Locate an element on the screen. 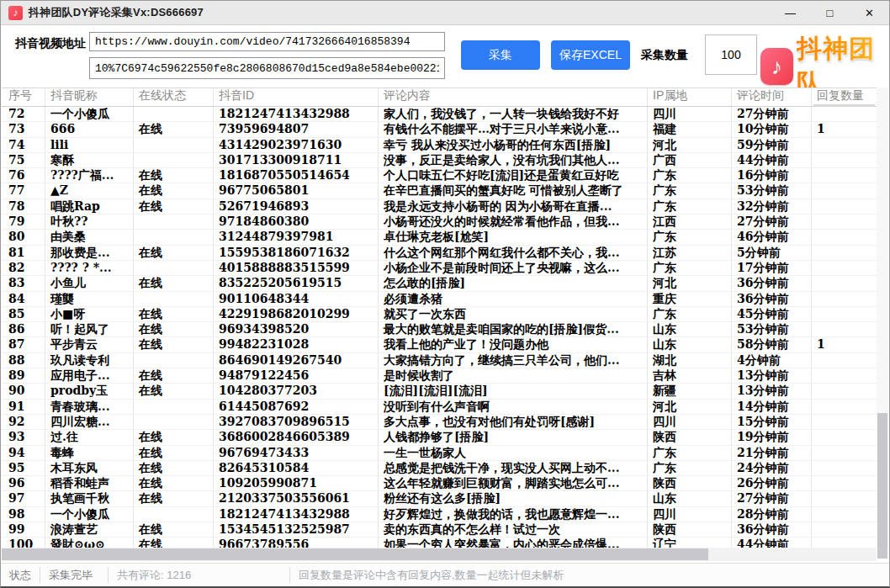  cell-nickname: 听！起风了 is located at coordinates (89, 330).